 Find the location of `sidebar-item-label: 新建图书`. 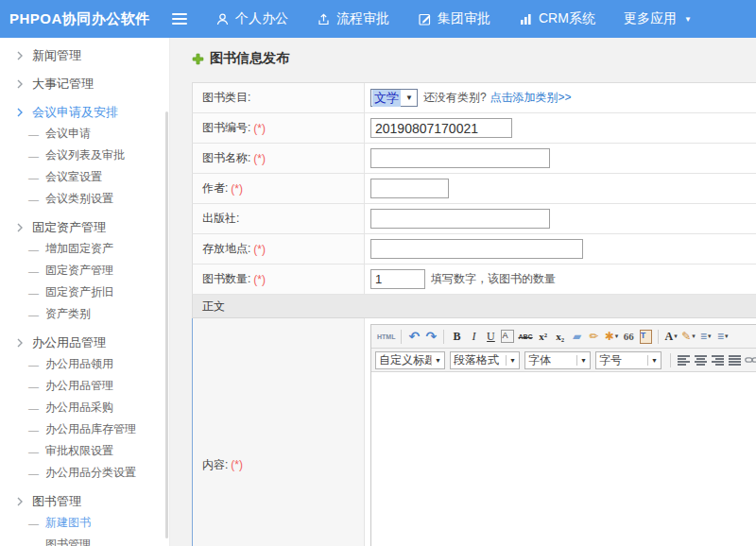

sidebar-item-label: 新建图书 is located at coordinates (68, 523).